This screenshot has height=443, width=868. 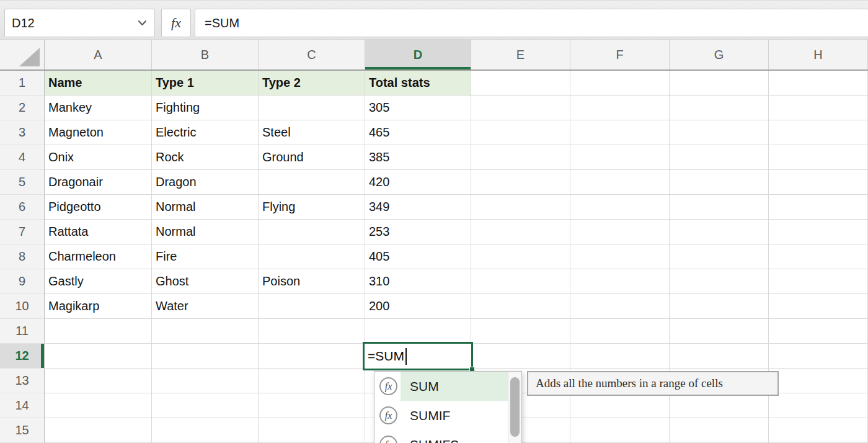 What do you see at coordinates (98, 158) in the screenshot?
I see `cell-A4: Onix` at bounding box center [98, 158].